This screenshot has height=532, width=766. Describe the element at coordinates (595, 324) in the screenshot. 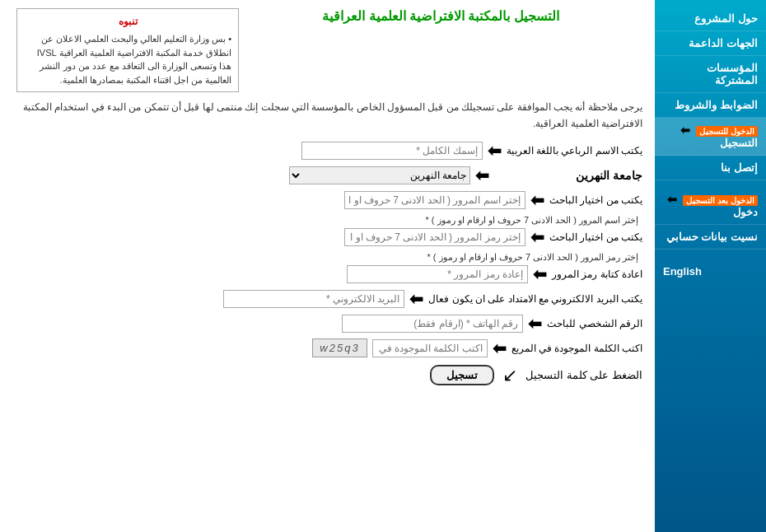

I see `phone-label: الرقم الشخصي للباحث` at that location.